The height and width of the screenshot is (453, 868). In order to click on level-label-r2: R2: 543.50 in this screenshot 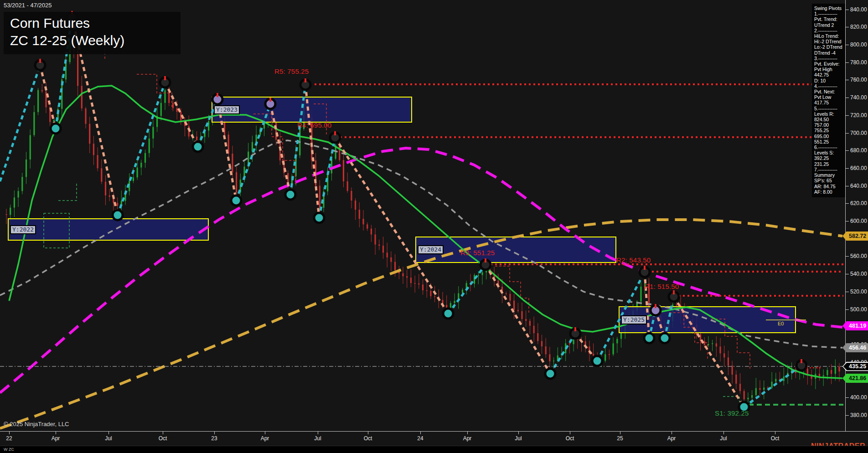, I will do `click(634, 260)`.